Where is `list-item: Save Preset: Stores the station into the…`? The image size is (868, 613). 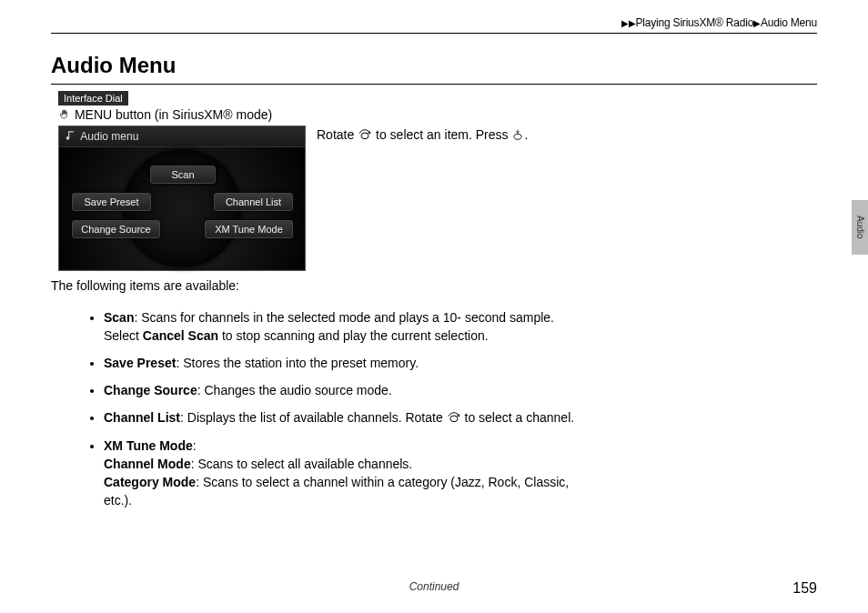
list-item: Save Preset: Stores the station into the… is located at coordinates (345, 364).